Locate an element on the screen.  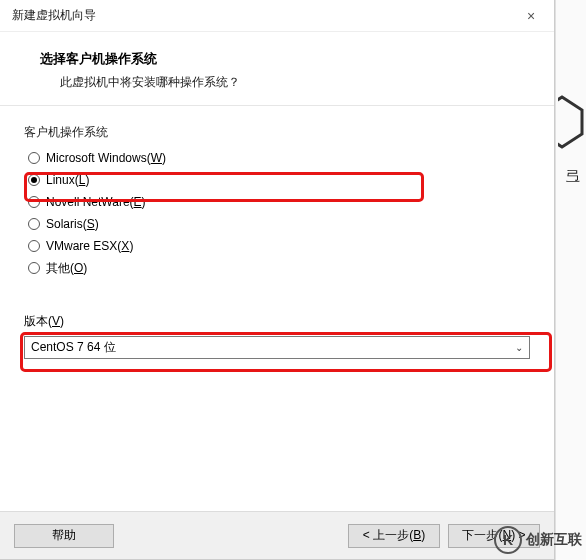
watermark: K 创新互联 is located at coordinates (538, 540).